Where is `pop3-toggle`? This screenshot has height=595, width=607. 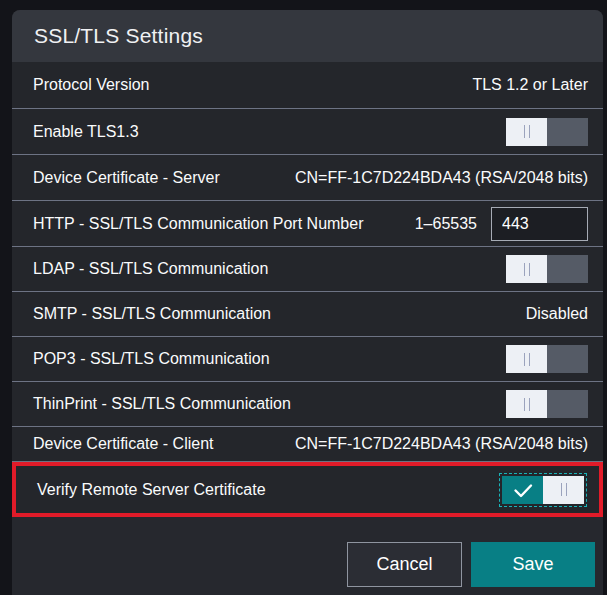 pop3-toggle is located at coordinates (547, 359).